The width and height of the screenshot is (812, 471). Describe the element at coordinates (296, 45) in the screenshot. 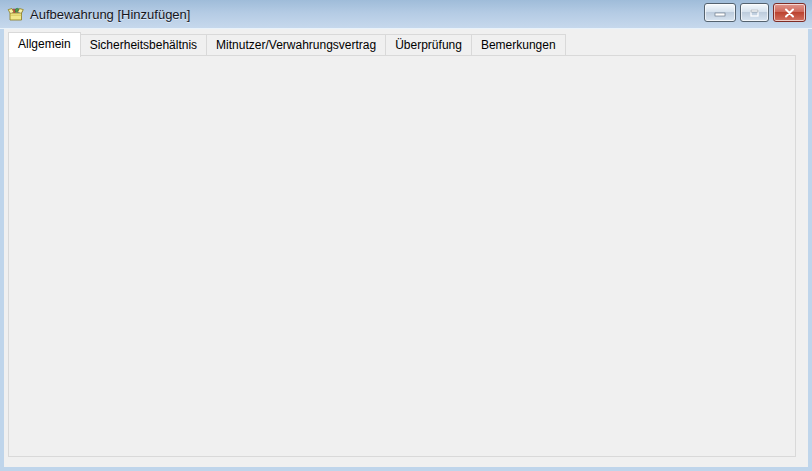

I see `tab-mitnutzer-verwahrungsvertrag: Mitnutzer/Verwahrungsvertrag` at that location.